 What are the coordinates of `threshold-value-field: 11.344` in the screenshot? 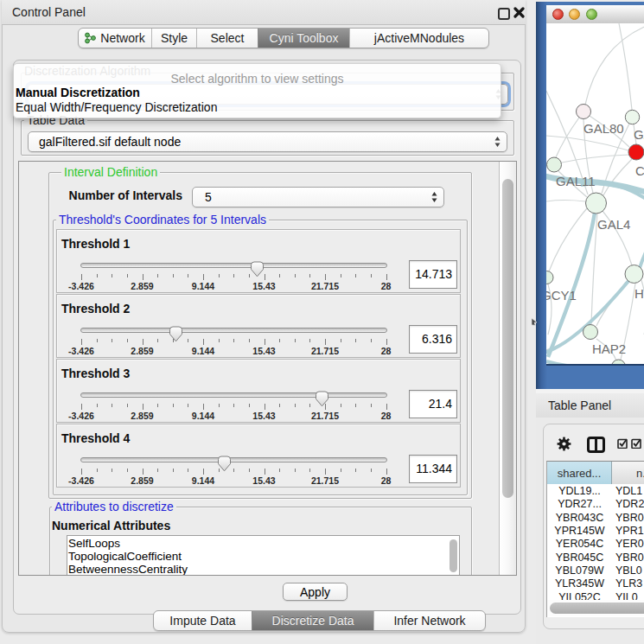 It's located at (433, 469).